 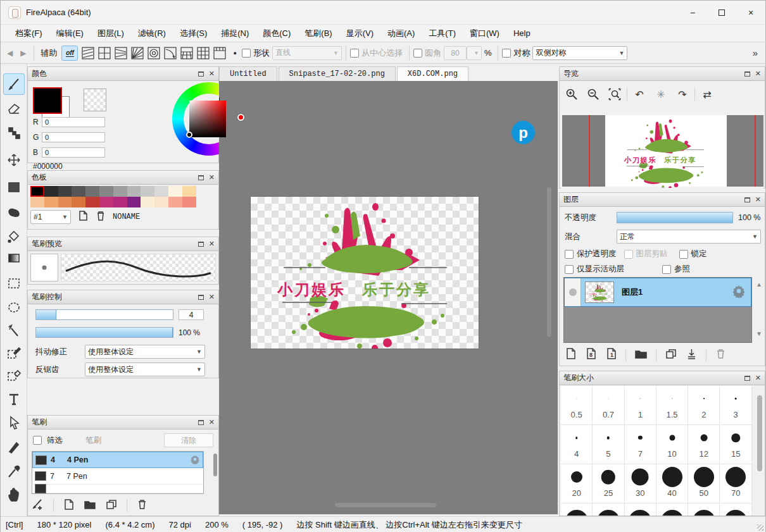 I want to click on symmetry-checkbox, so click(x=506, y=53).